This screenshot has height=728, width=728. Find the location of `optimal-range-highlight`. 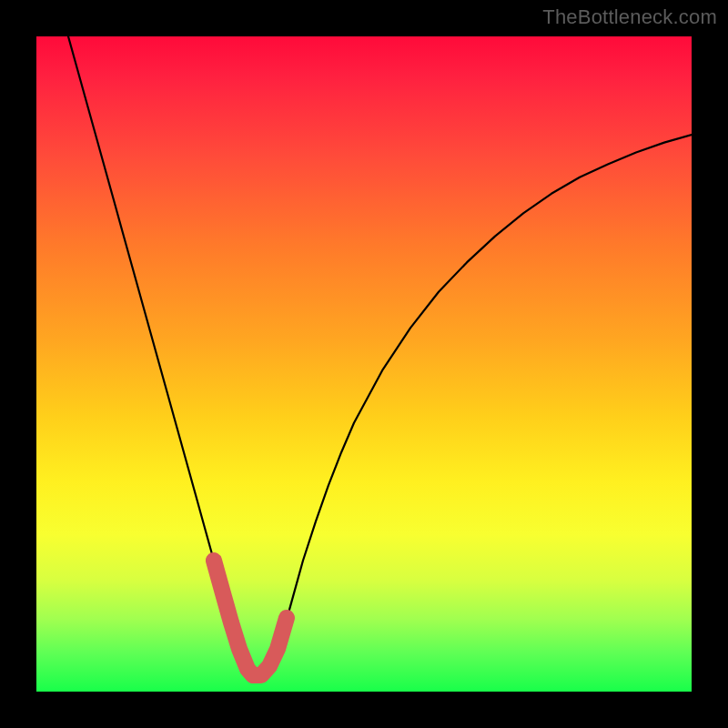

optimal-range-highlight is located at coordinates (250, 618).